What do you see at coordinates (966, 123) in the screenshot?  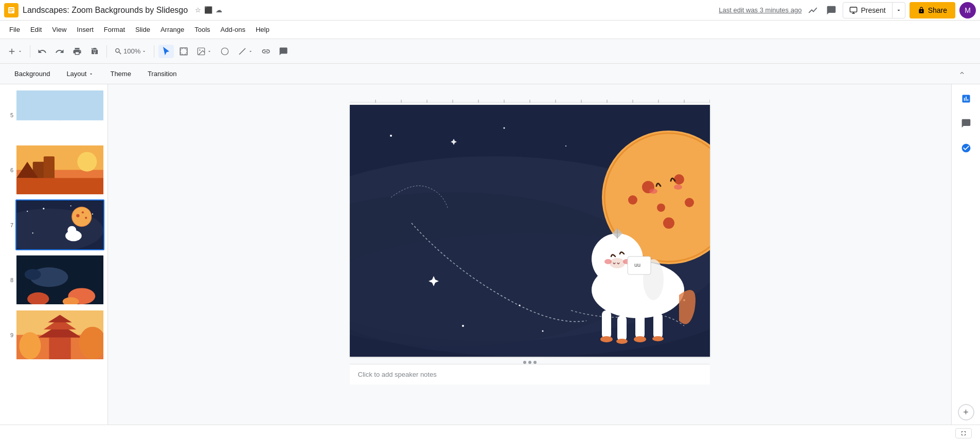 I see `comments-sidebar-button` at bounding box center [966, 123].